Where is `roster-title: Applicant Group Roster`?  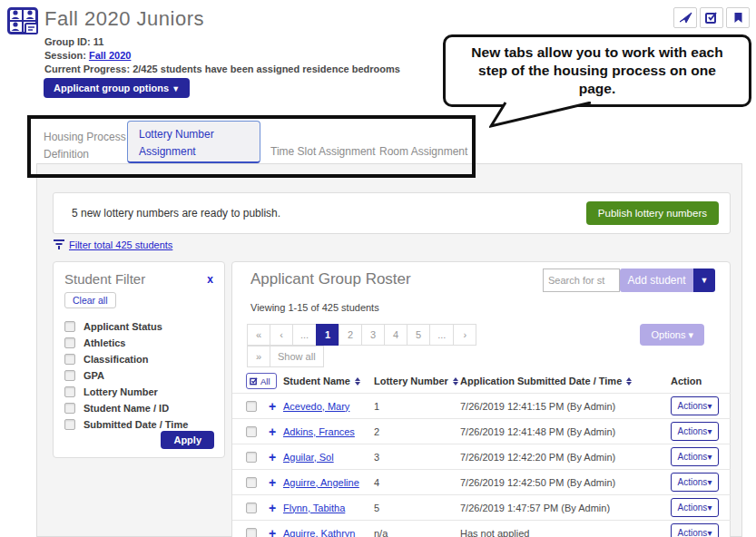
roster-title: Applicant Group Roster is located at coordinates (330, 279).